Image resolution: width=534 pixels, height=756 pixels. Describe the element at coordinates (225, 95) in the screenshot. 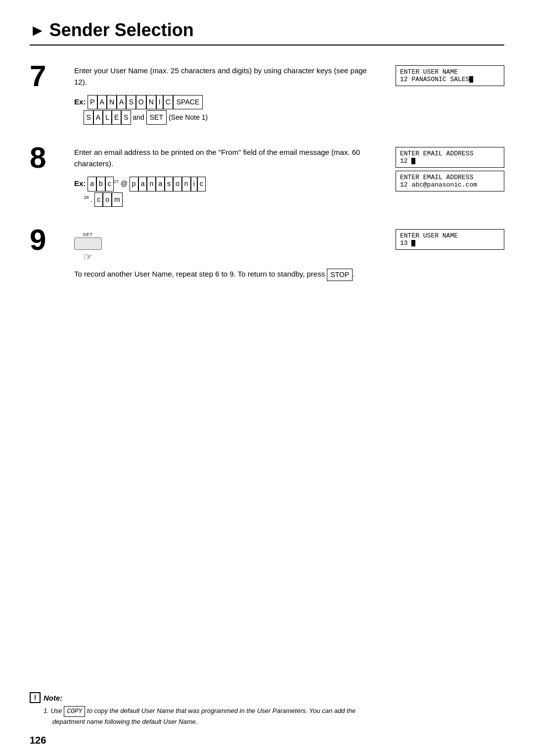

I see `step-7-content: Enter your User Name (max. 25 characters…` at that location.